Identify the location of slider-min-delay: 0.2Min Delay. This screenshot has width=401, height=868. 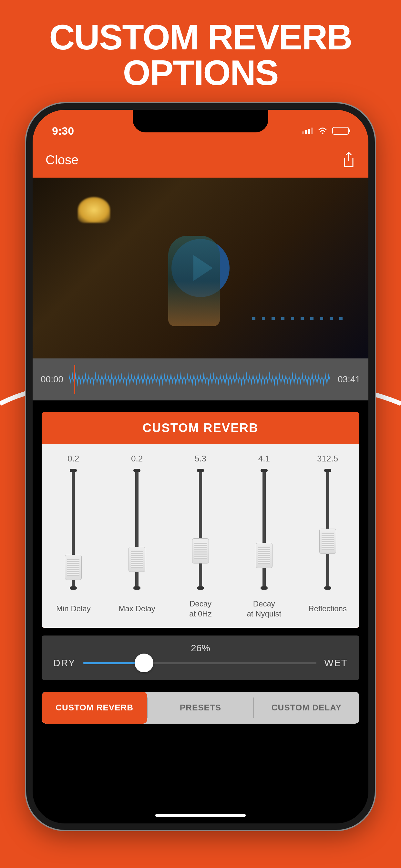
(73, 536).